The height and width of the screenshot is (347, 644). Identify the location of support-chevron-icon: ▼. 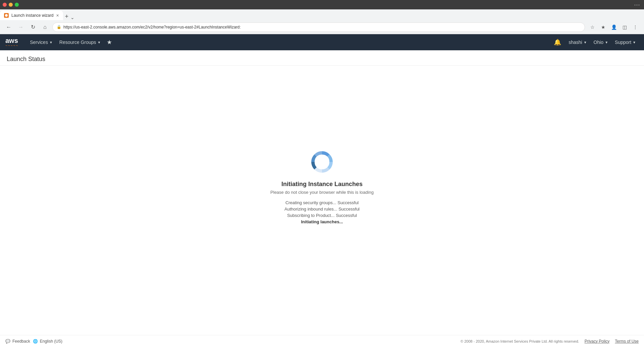
(634, 42).